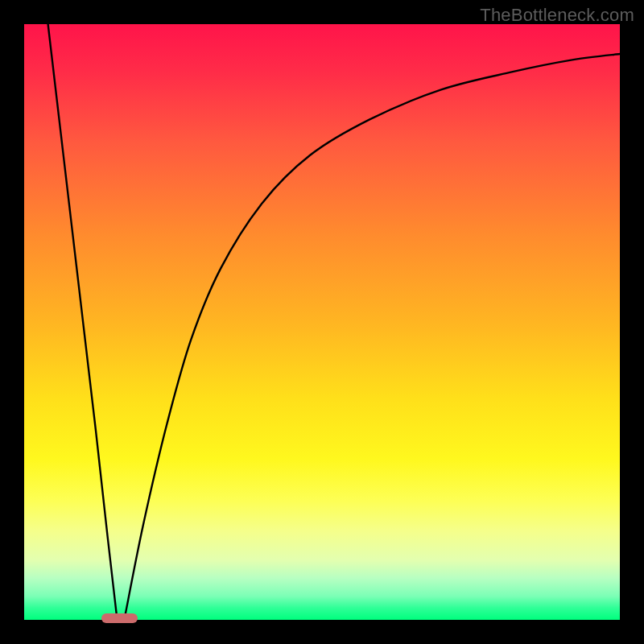  Describe the element at coordinates (119, 618) in the screenshot. I see `bottleneck-marker` at that location.